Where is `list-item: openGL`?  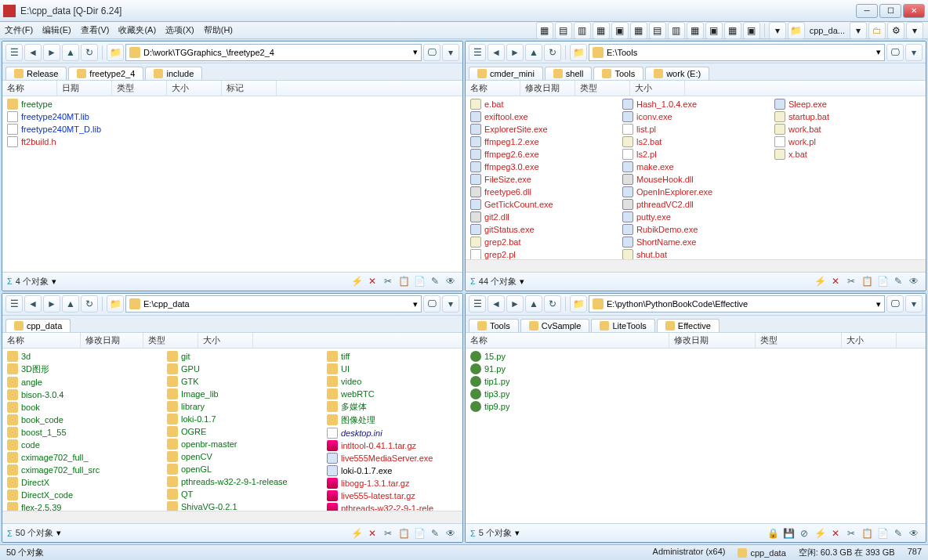
list-item: openGL is located at coordinates (236, 469).